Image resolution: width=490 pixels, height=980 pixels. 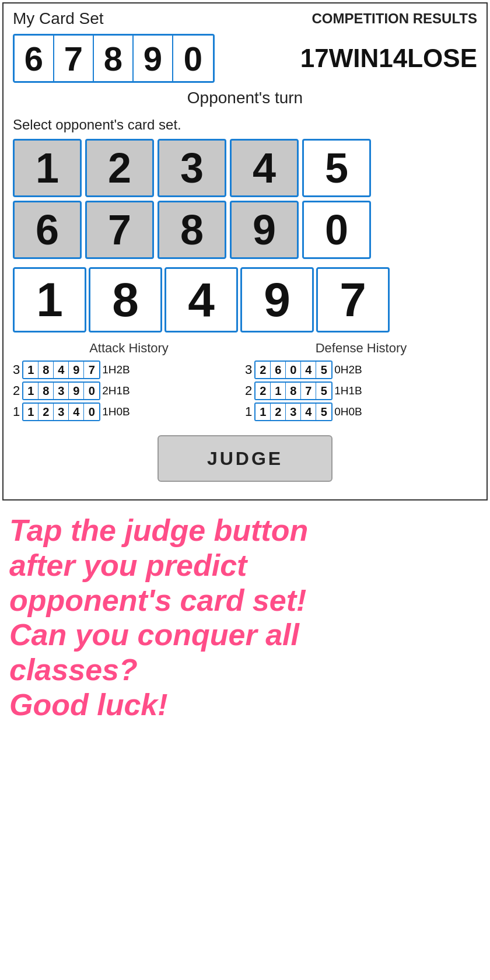 I want to click on attack-round-3: 3, so click(x=16, y=370).